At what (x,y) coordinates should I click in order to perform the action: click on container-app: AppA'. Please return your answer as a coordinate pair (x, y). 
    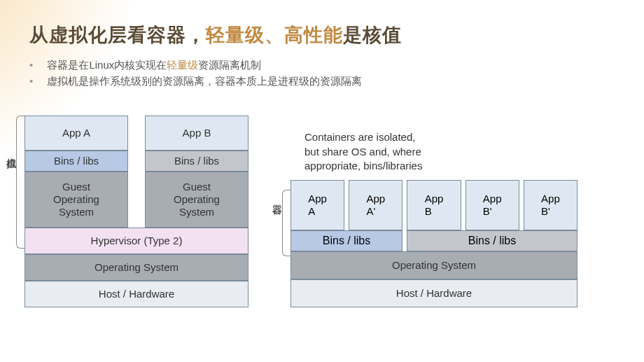
    Looking at the image, I should click on (375, 205).